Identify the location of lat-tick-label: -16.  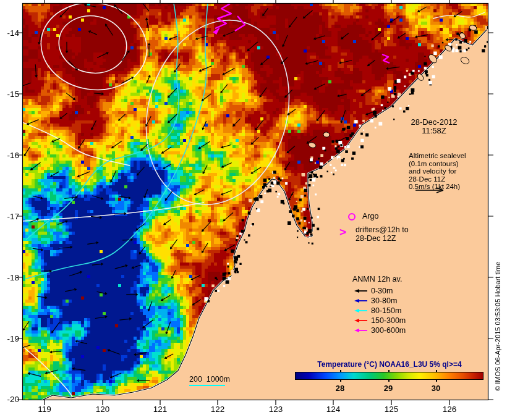
(10, 156).